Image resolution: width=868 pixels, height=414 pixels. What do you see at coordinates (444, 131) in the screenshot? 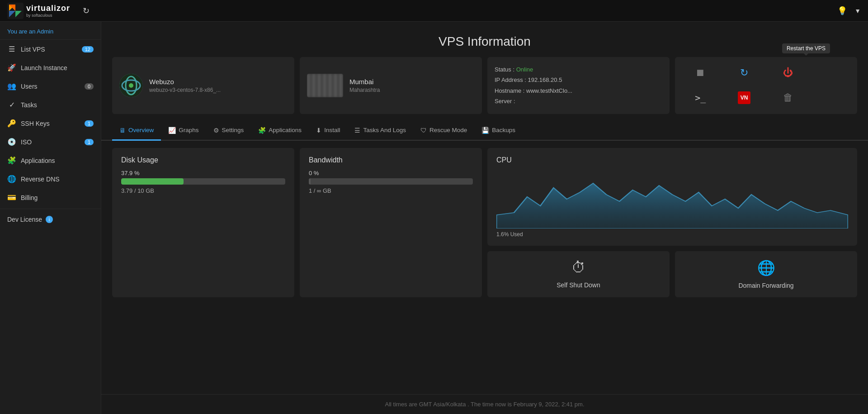
I see `tab-rescue-mode: 🛡 Rescue Mode` at bounding box center [444, 131].